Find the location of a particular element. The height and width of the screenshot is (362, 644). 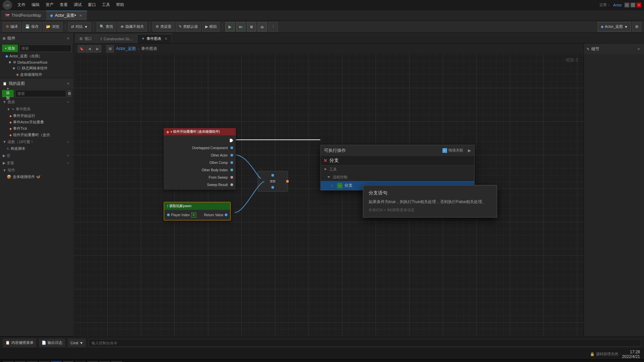

class-settings-button: ⚙ 类设置 is located at coordinates (164, 27).